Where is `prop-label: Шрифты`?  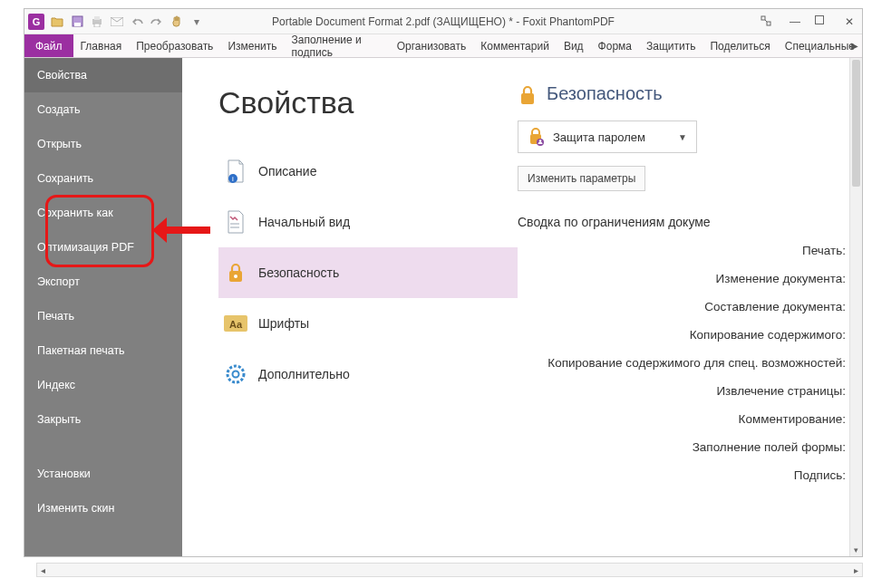
prop-label: Шрифты is located at coordinates (284, 323).